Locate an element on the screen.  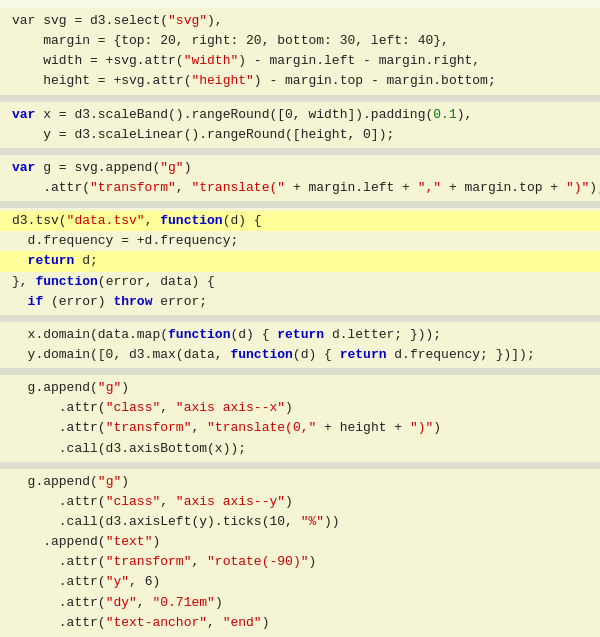
code-line: }, function(error, data) { is located at coordinates (300, 282).